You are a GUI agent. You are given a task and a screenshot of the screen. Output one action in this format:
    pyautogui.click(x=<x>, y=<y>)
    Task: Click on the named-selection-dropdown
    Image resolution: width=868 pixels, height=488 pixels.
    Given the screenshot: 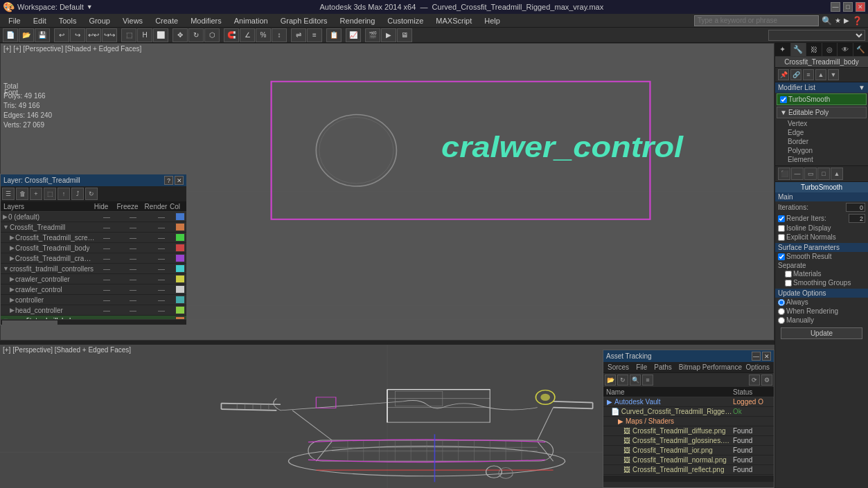 What is the action you would take?
    pyautogui.click(x=817, y=35)
    